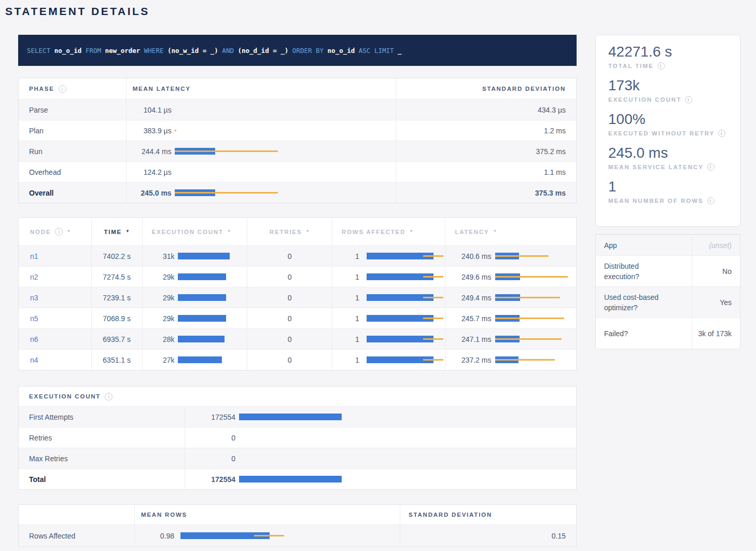 The image size is (756, 551). What do you see at coordinates (384, 51) in the screenshot?
I see `sql-token-kw: LIMIT` at bounding box center [384, 51].